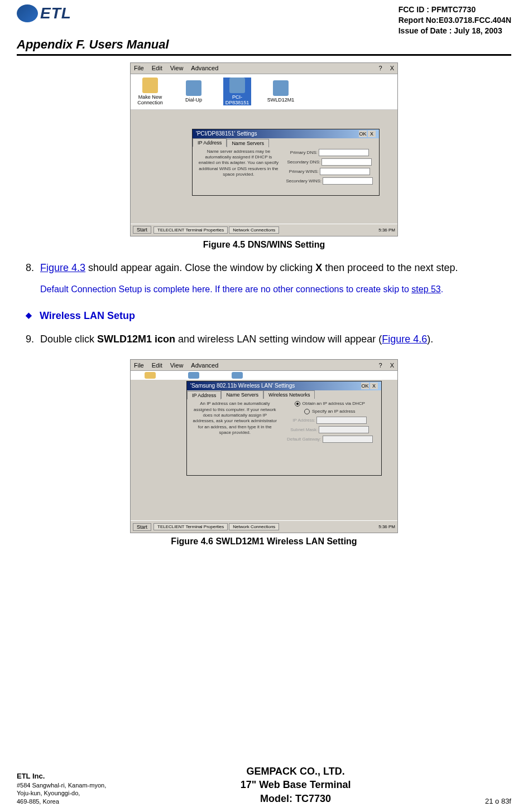  Describe the element at coordinates (455, 31) in the screenshot. I see `issue-date: Issue of Date : July 18, 2003` at that location.